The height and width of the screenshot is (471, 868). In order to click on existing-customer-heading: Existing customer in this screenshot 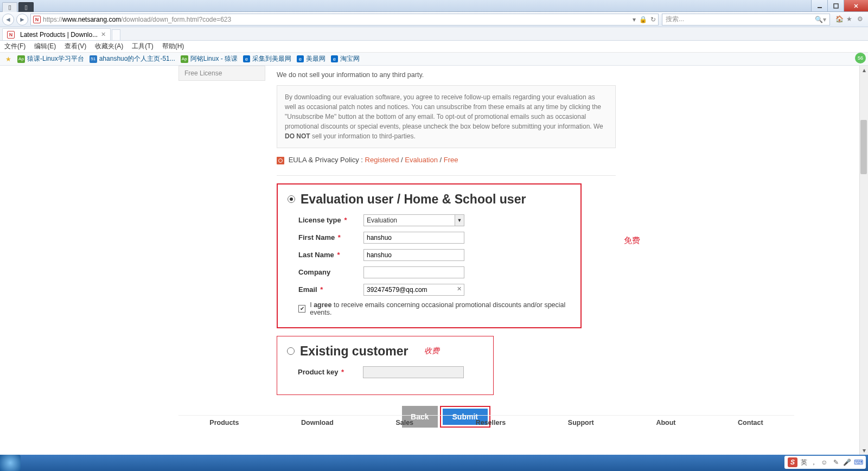, I will do `click(354, 352)`.